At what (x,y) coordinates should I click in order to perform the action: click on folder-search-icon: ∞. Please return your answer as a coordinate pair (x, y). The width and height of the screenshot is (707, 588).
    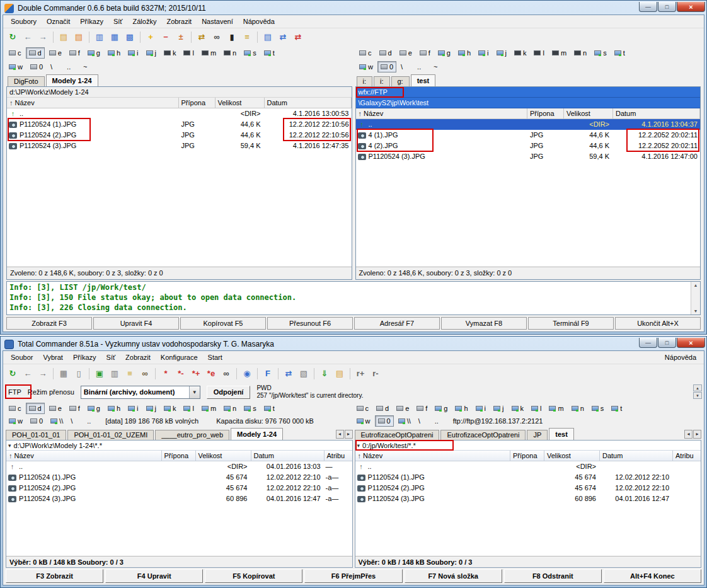
    Looking at the image, I should click on (145, 374).